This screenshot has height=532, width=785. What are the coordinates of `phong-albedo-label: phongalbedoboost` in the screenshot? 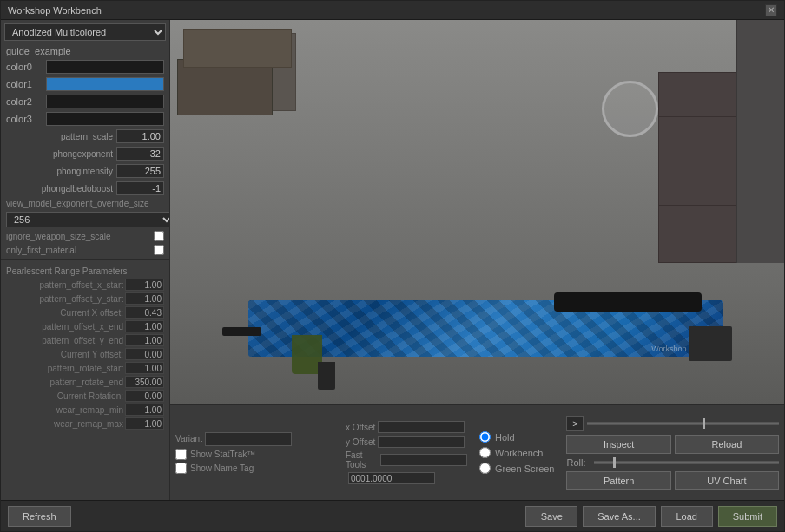 It's located at (59, 189).